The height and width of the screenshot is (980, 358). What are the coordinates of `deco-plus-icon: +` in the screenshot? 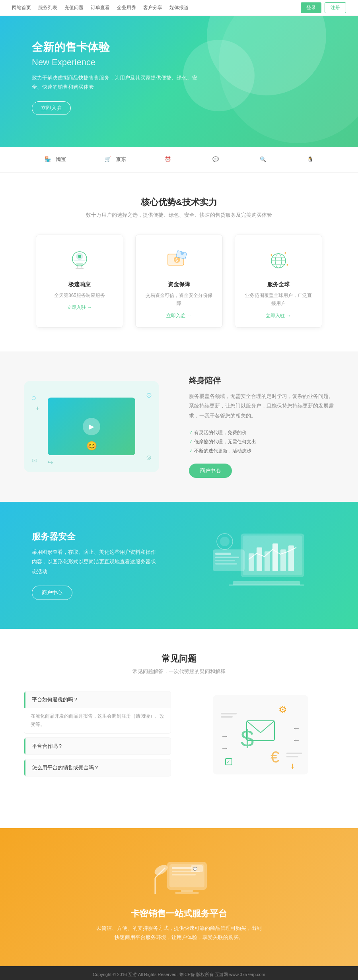 It's located at (37, 408).